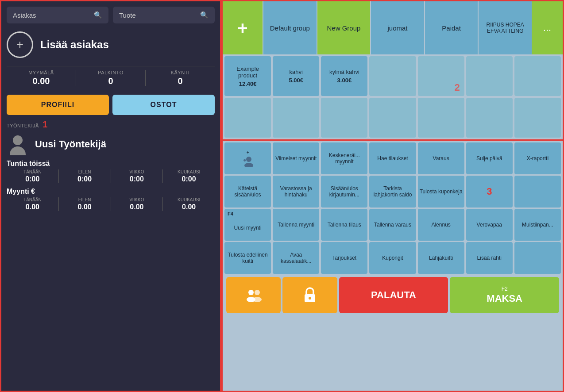  What do you see at coordinates (189, 176) in the screenshot?
I see `hours-kuukausi: KUUKAUSI 0:00` at bounding box center [189, 176].